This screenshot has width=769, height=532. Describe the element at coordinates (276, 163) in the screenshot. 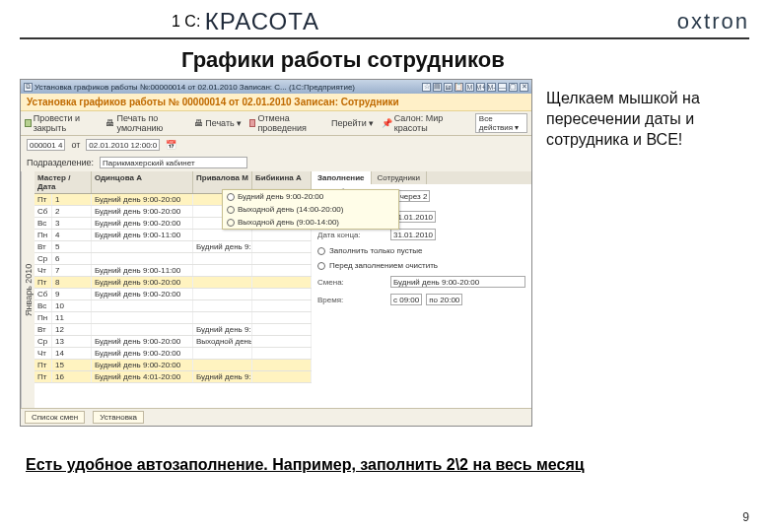

I see `unit-row: Подразделение: Парикмахерский кабинет` at that location.